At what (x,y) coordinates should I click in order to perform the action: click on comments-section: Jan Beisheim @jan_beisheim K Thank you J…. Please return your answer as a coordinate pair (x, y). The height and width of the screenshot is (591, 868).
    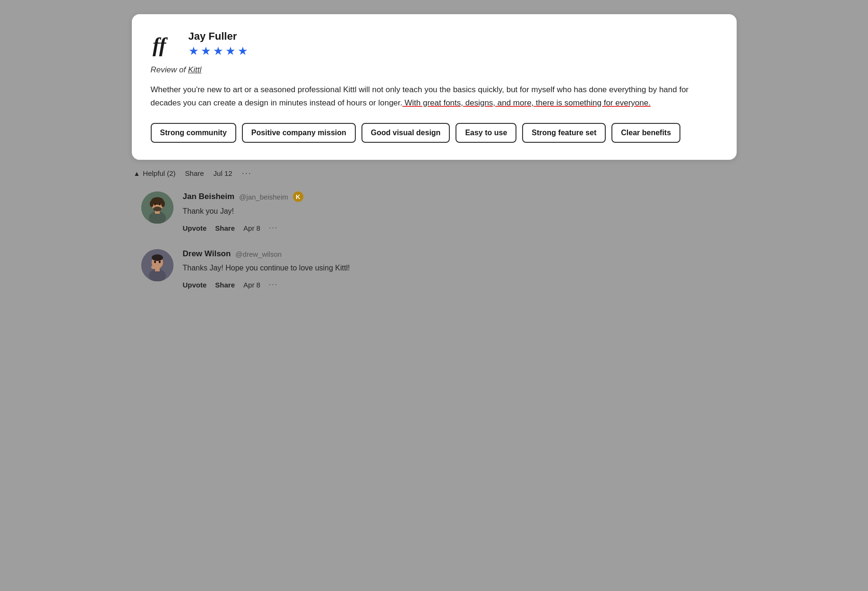
    Looking at the image, I should click on (434, 249).